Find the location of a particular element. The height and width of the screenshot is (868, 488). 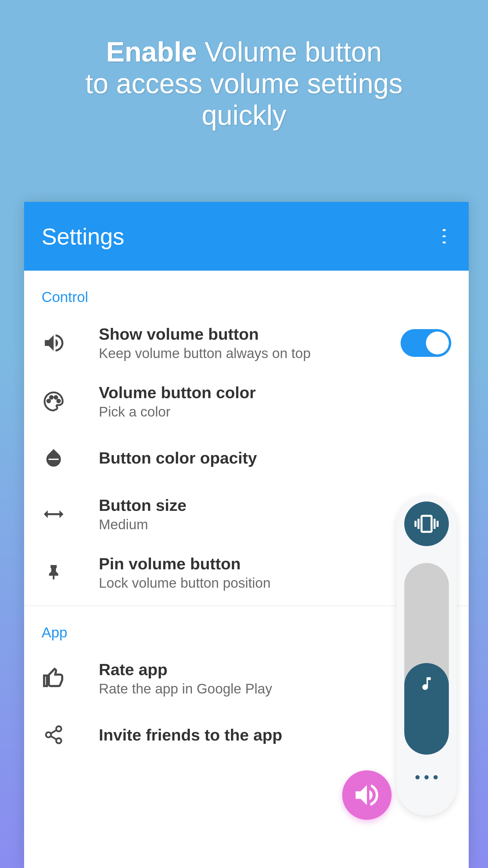

promo-line1-rest: Volume button is located at coordinates (290, 52).